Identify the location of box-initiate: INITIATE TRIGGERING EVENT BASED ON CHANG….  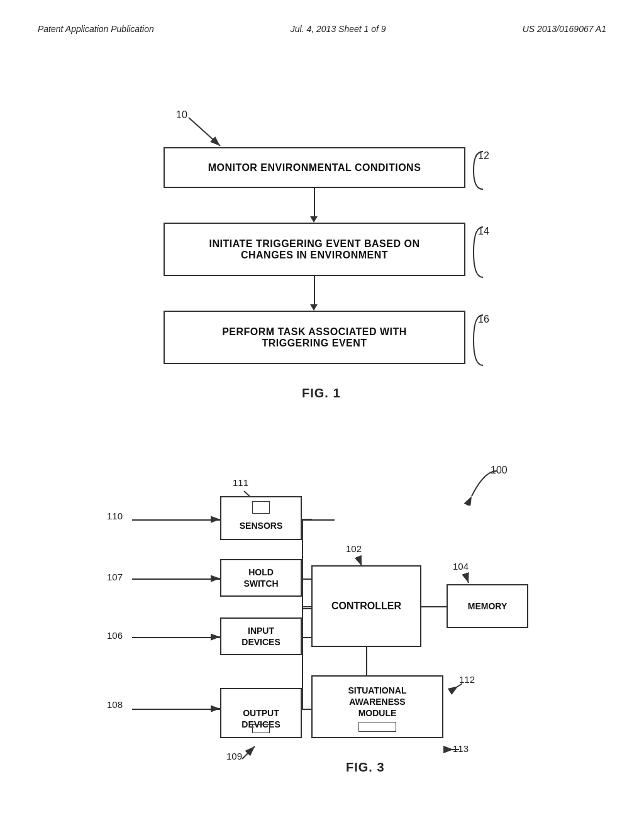
(314, 249).